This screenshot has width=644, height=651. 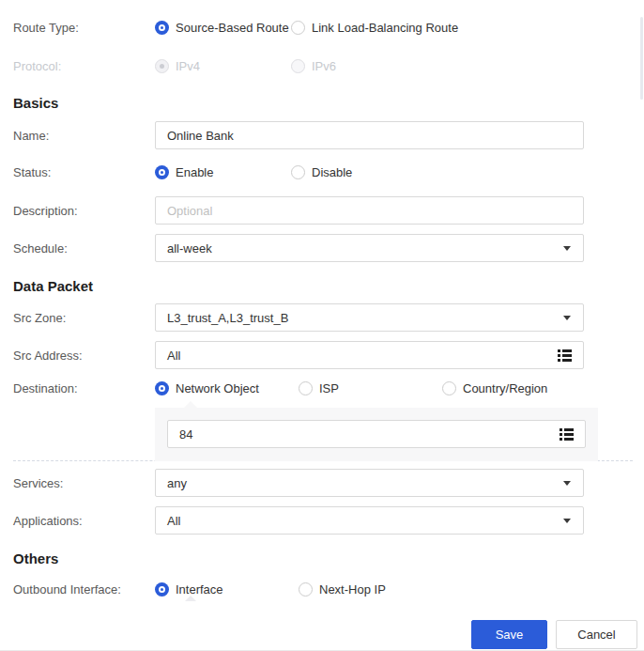 What do you see at coordinates (505, 389) in the screenshot?
I see `radio-label: Country/Region` at bounding box center [505, 389].